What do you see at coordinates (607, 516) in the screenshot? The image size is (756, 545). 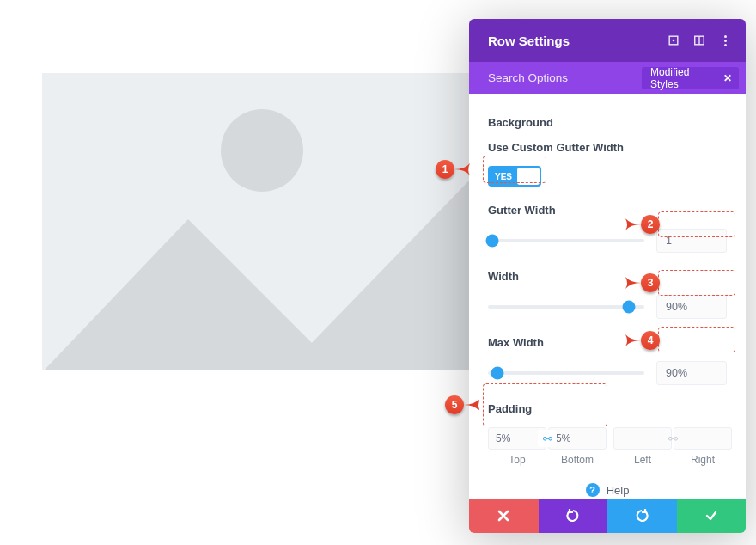 I see `panel-footer` at bounding box center [607, 516].